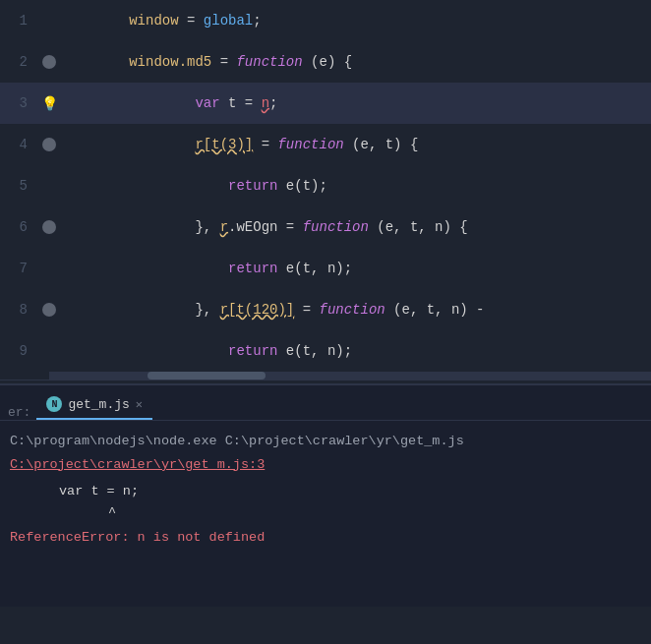 The height and width of the screenshot is (644, 651). What do you see at coordinates (20, 227) in the screenshot?
I see `line-number-6: 6` at bounding box center [20, 227].